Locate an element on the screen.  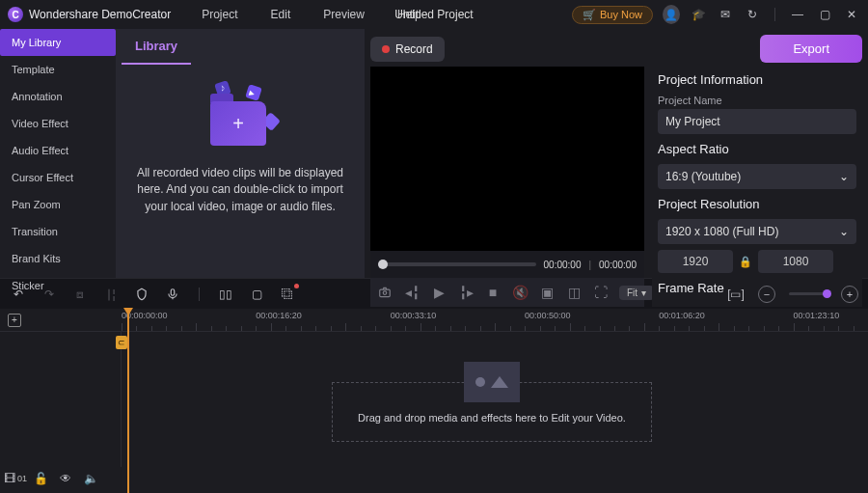
project-info-panel: Project Information Project Name Aspect … is located at coordinates (757, 187).